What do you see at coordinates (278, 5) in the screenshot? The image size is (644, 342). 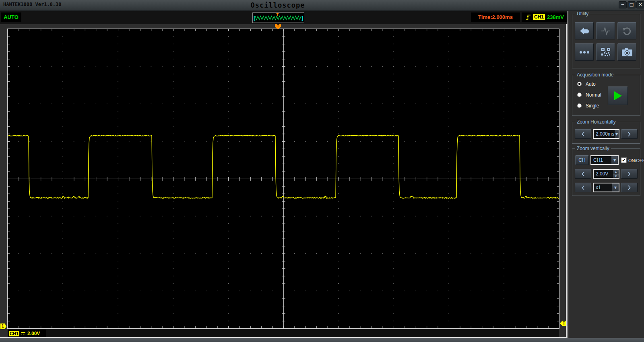 I see `window-title: Oscilloscope` at bounding box center [278, 5].